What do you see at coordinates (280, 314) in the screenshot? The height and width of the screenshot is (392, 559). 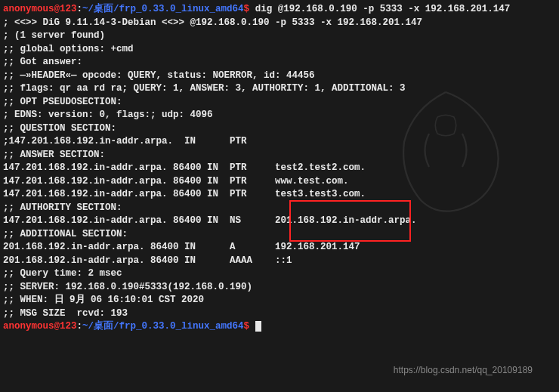 I see `output-line: ;; MSG SIZE rcvd: 193` at bounding box center [280, 314].